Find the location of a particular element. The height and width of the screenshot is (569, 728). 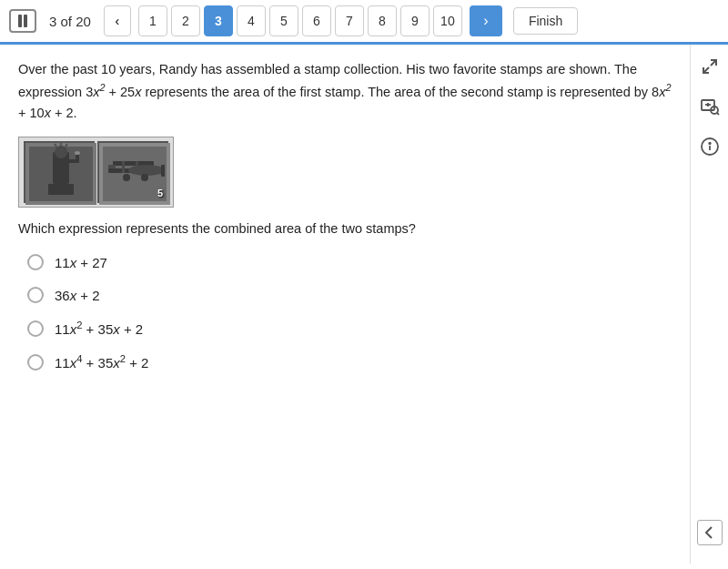

collapse-icon is located at coordinates (710, 533).